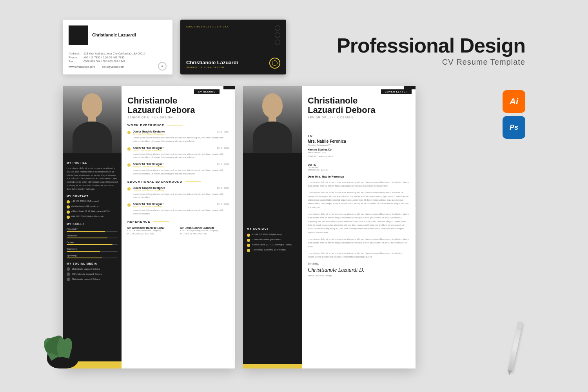  Describe the element at coordinates (178, 209) in the screenshot. I see `edu-item-2: Senior UI / UX Designer 2017 - 2018 Norm…` at that location.